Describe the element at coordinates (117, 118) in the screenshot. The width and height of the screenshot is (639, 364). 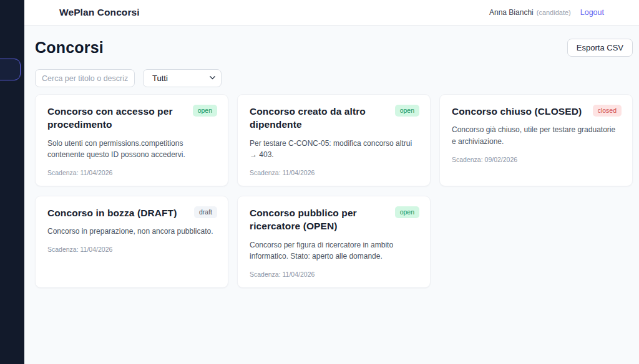
I see `card-title: Concorso con accesso per procedimento` at that location.